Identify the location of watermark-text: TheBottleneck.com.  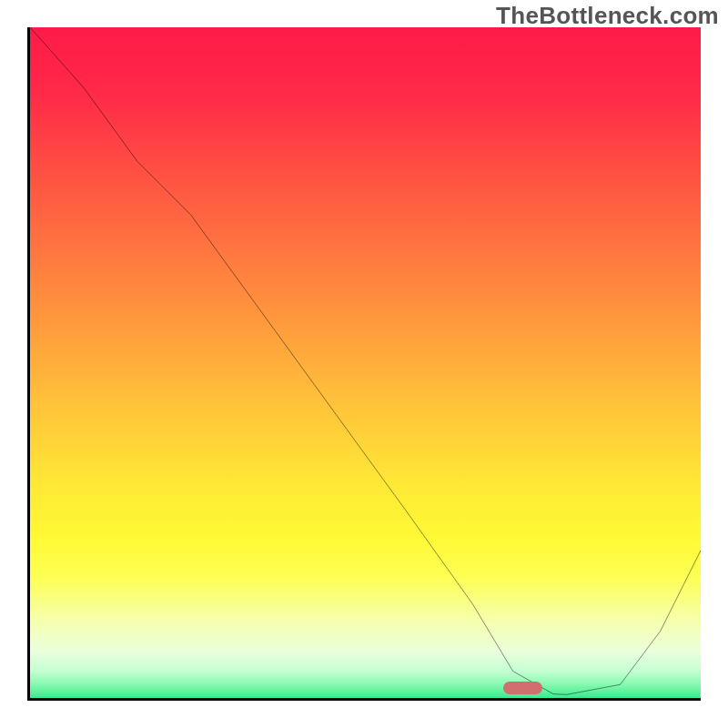
(608, 16).